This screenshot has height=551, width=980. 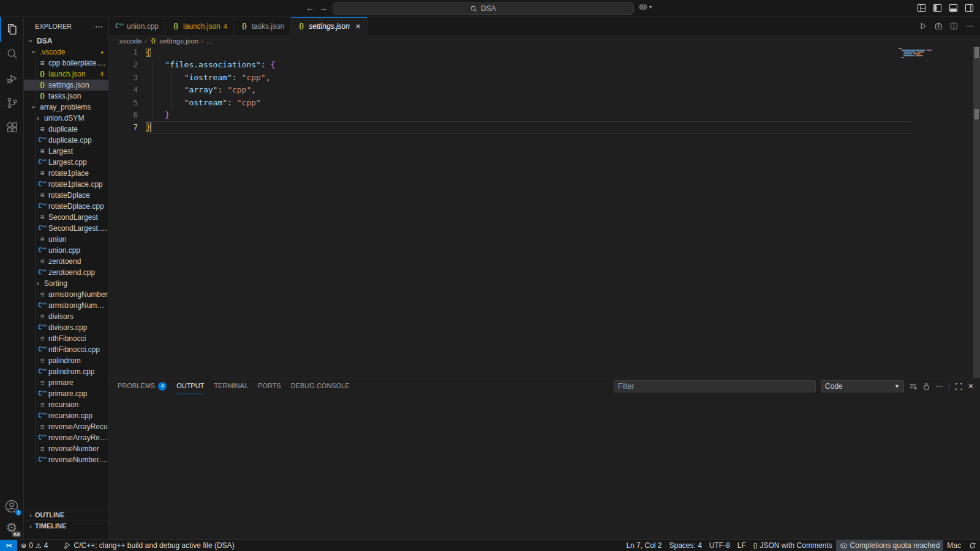 What do you see at coordinates (66, 328) in the screenshot?
I see `tree-item-divisors-cpp: C++divisors.cpp` at bounding box center [66, 328].